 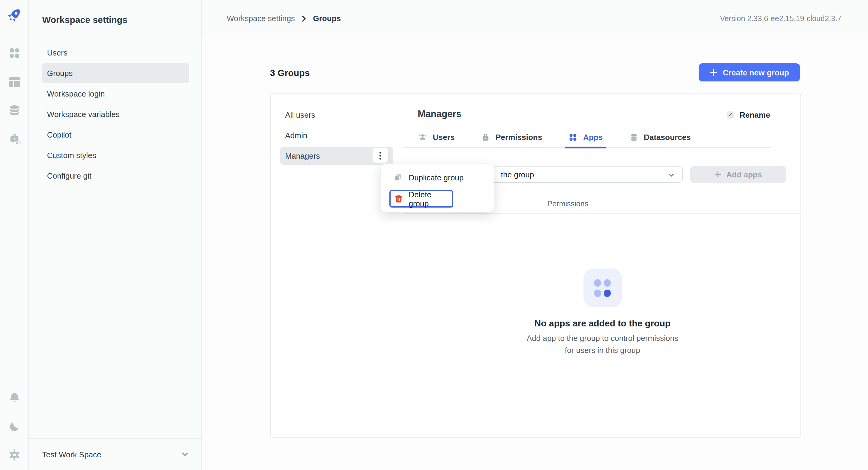 I want to click on sidebar-item-groups: Groups, so click(x=116, y=73).